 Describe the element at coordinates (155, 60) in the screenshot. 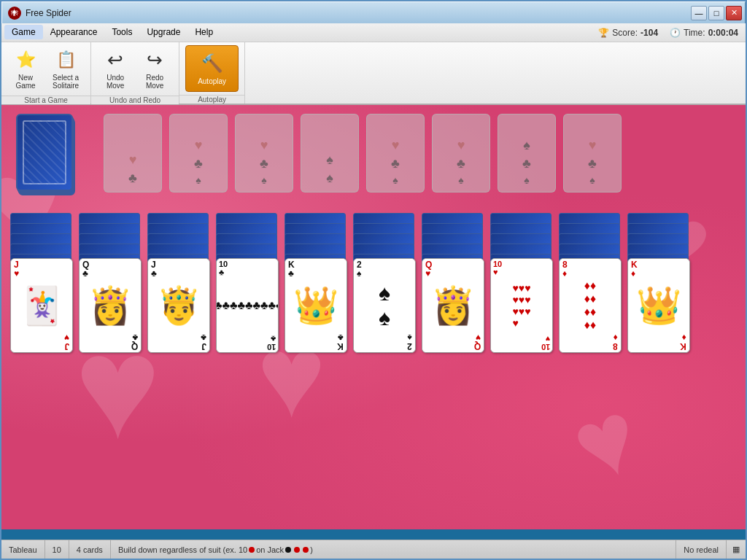

I see `redo-icon: ↪` at that location.